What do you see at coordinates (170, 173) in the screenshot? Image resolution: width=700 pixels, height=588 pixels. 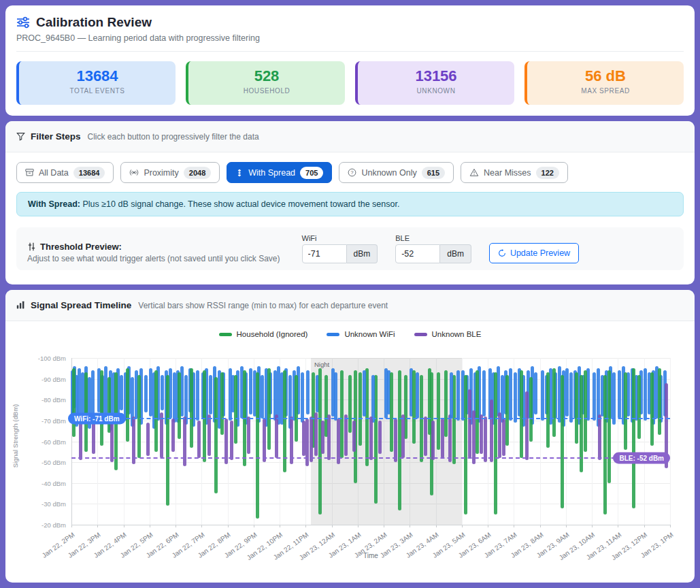 I see `filter-button-proximity: Proximity 2048` at bounding box center [170, 173].